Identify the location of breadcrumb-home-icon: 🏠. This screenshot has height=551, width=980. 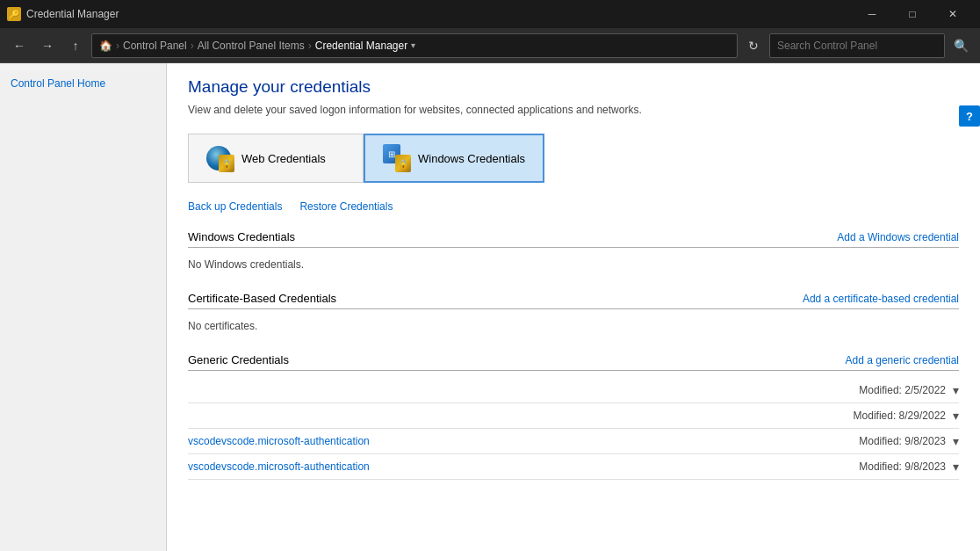
(105, 46).